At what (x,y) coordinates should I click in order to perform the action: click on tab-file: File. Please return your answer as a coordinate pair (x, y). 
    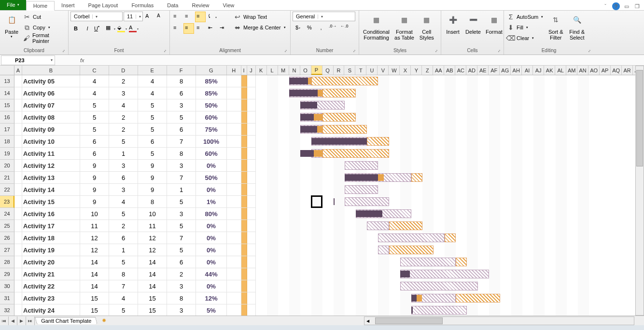
    Looking at the image, I should click on (13, 5).